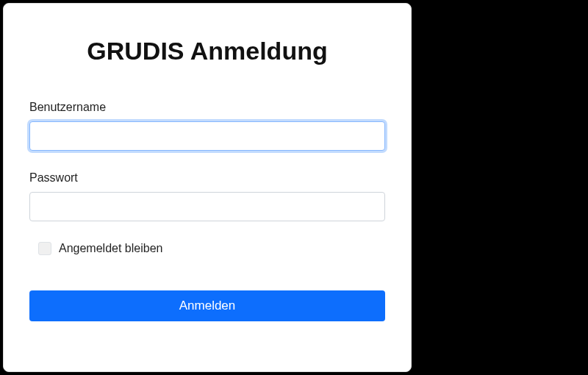  Describe the element at coordinates (207, 249) in the screenshot. I see `remember-row: Angemeldet bleiben` at that location.